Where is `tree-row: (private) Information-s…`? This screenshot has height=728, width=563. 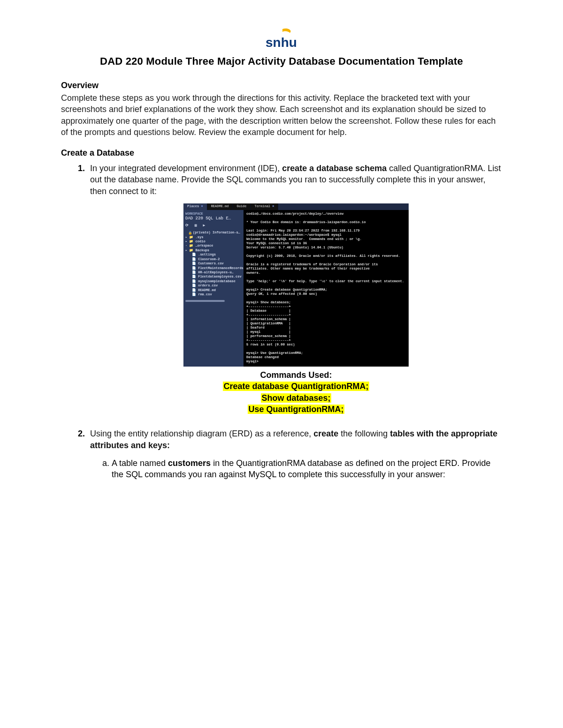
tree-row: (private) Information-s… is located at coordinates (213, 233).